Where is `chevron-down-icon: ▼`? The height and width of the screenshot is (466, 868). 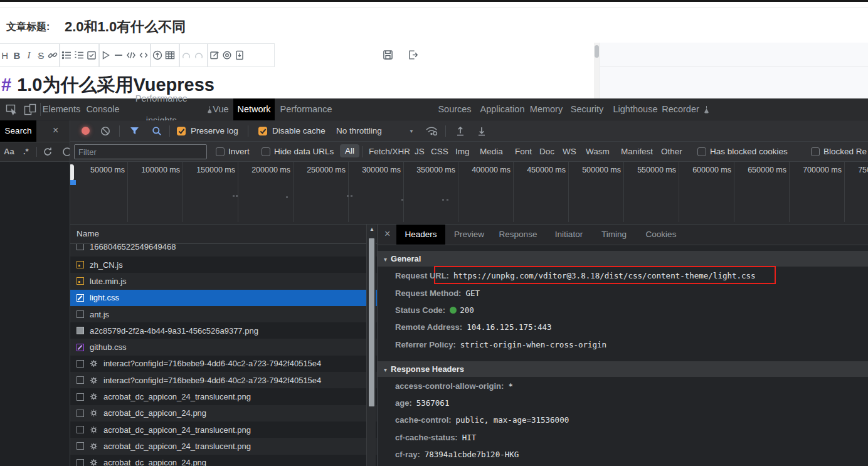 chevron-down-icon: ▼ is located at coordinates (411, 132).